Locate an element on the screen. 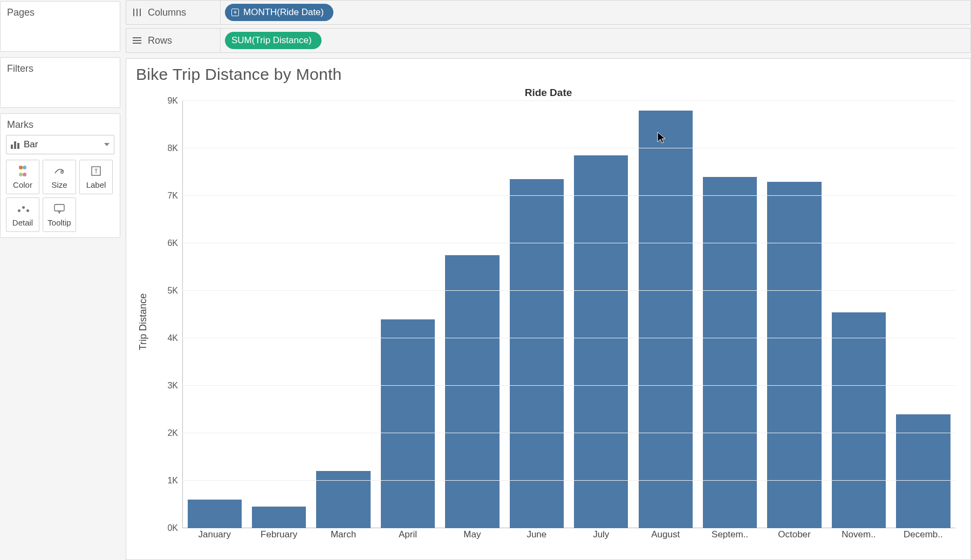 Image resolution: width=971 pixels, height=560 pixels. columns-pill: + MONTH(Ride Date) is located at coordinates (279, 12).